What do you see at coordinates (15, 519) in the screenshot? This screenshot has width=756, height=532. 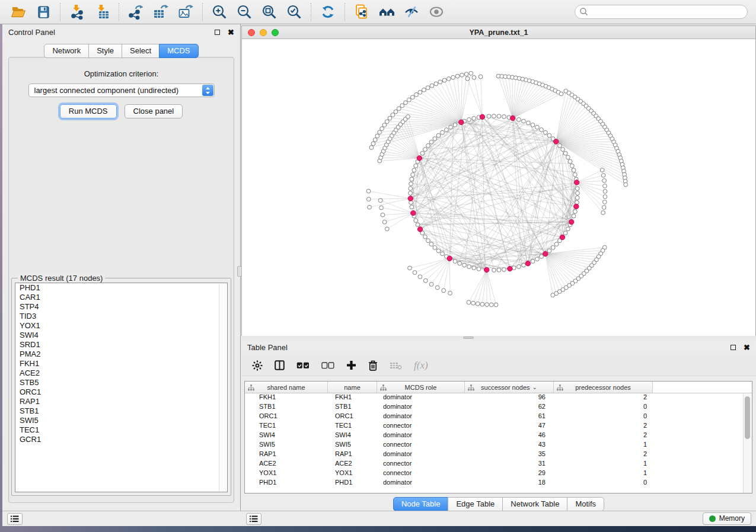 I see `task-history-button` at bounding box center [15, 519].